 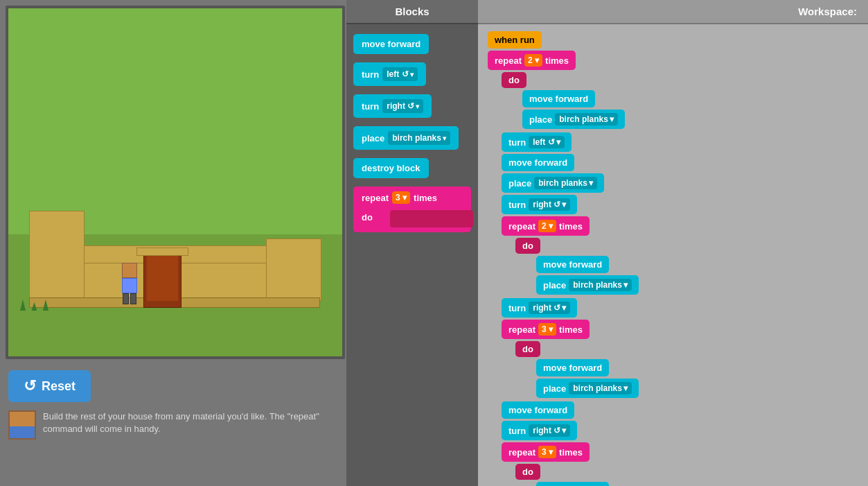 I want to click on workspace-header: Workspace:, so click(x=673, y=12).